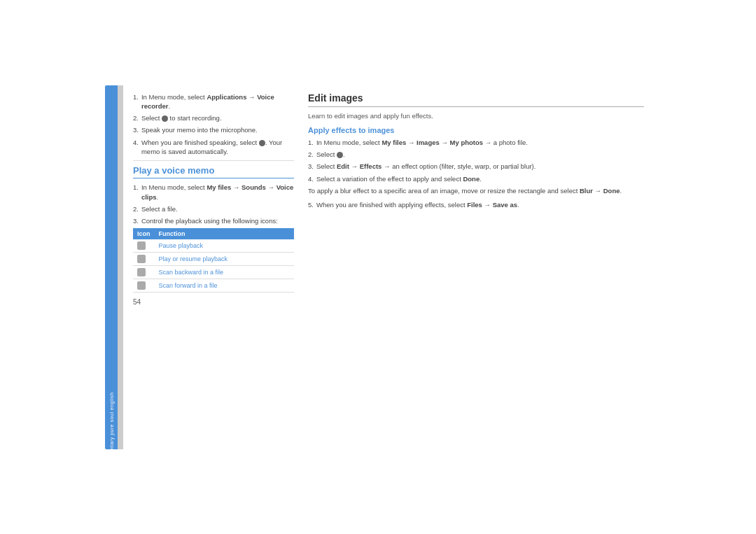 This screenshot has height=534, width=756. What do you see at coordinates (214, 273) in the screenshot?
I see `table-row: Scan backward in a file` at bounding box center [214, 273].